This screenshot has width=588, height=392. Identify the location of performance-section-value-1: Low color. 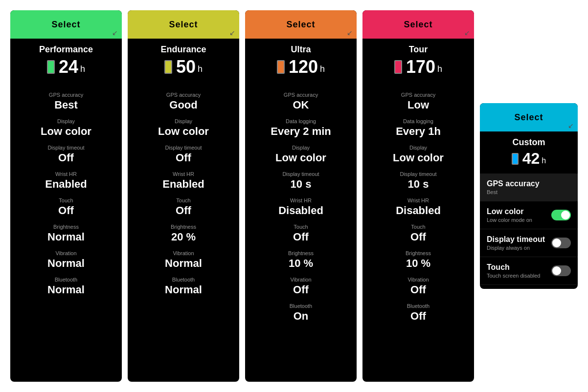
(66, 131).